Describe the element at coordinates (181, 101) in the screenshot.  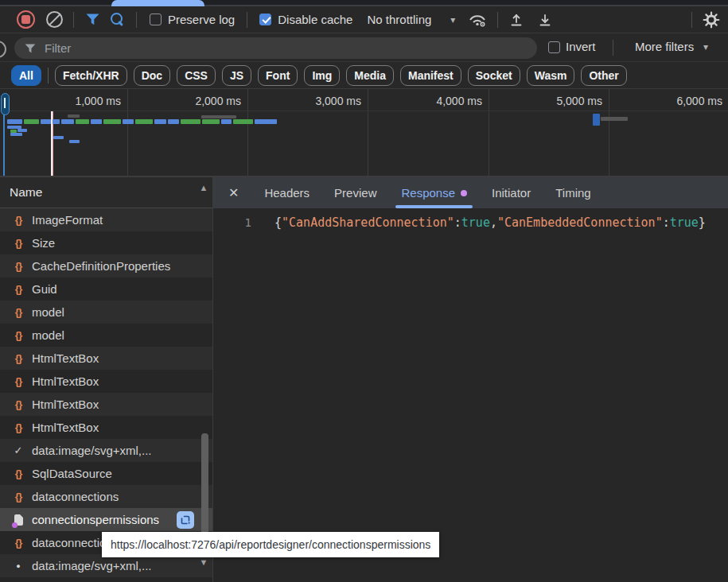
I see `overview-time-label: 2,000 ms` at that location.